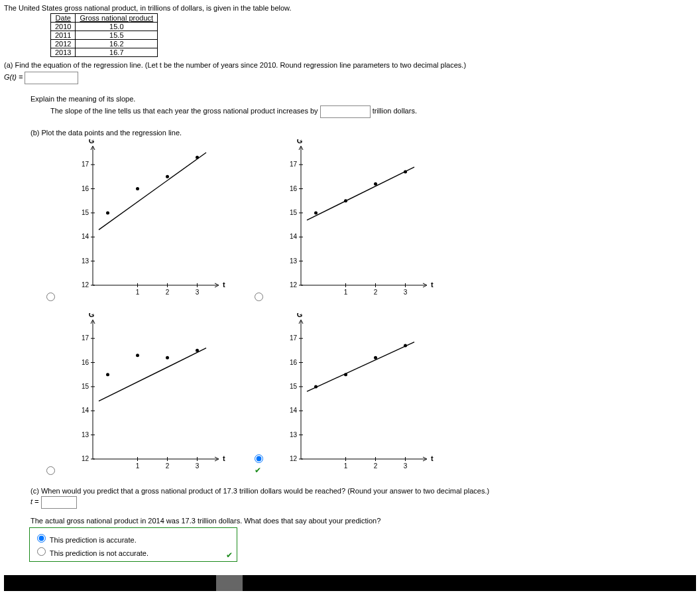  I want to click on part-b-prompt: (b) Plot the data points and the regress…, so click(363, 133).